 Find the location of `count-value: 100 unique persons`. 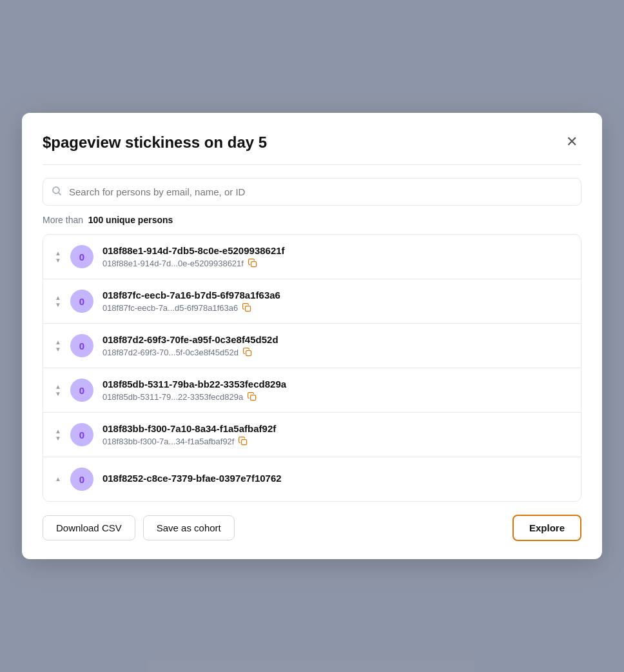

count-value: 100 unique persons is located at coordinates (130, 220).